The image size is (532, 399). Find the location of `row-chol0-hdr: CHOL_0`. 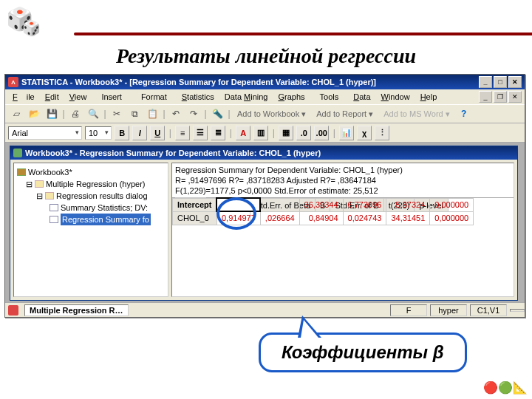

row-chol0-hdr: CHOL_0 is located at coordinates (195, 218).